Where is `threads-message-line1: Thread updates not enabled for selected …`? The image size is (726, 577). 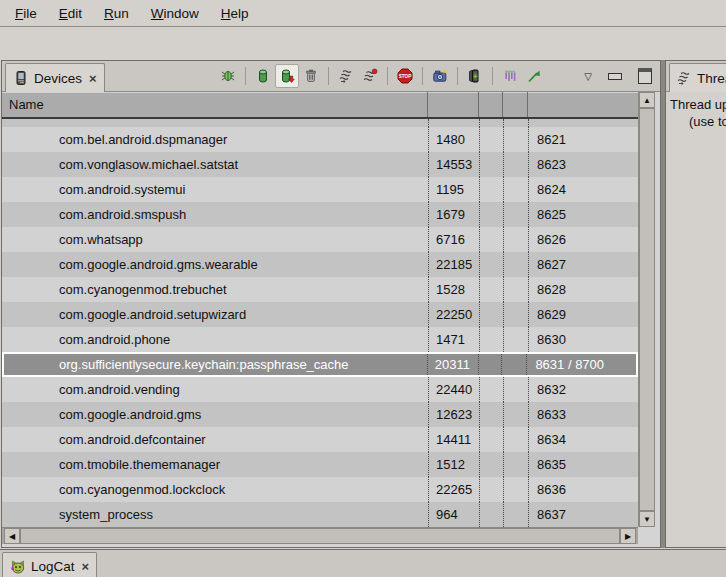
threads-message-line1: Thread updates not enabled for selected … is located at coordinates (698, 104).